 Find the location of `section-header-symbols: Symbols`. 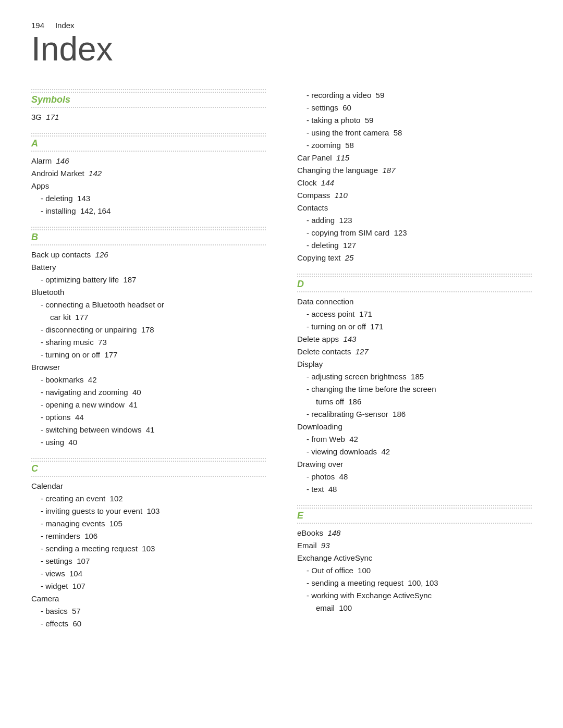

section-header-symbols: Symbols is located at coordinates (149, 100).